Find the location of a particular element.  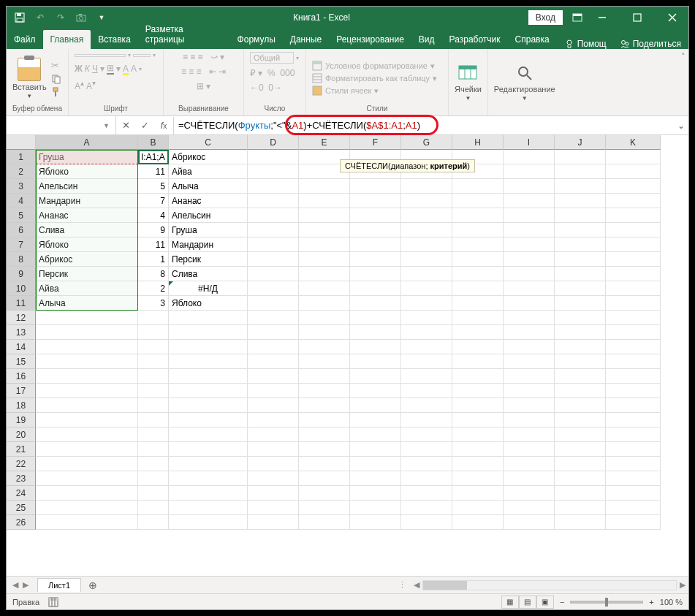

format-as-table: Форматировать как таблицу ▾ is located at coordinates (374, 78).